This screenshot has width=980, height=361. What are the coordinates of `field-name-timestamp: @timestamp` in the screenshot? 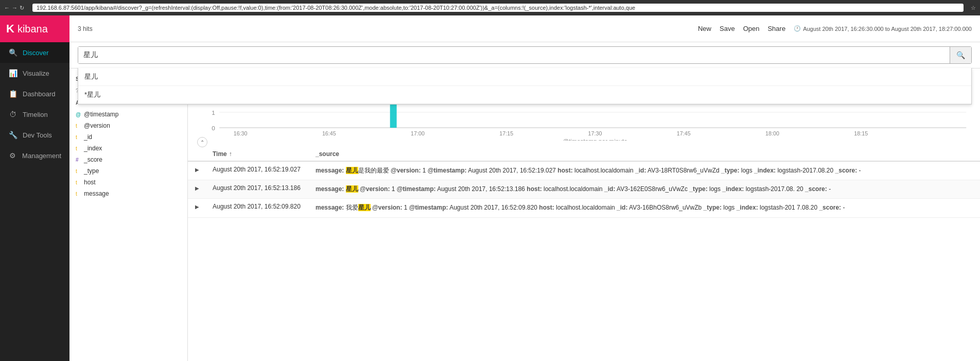 It's located at (101, 114).